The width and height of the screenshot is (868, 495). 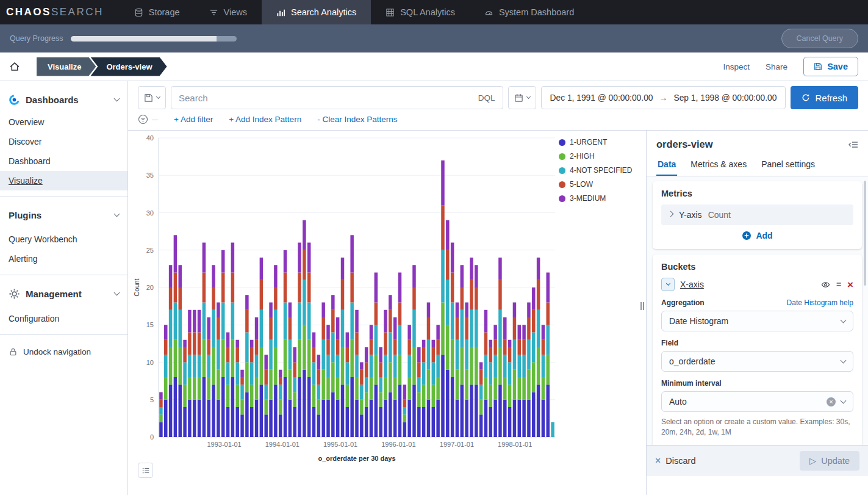 What do you see at coordinates (826, 284) in the screenshot?
I see `eye-icon` at bounding box center [826, 284].